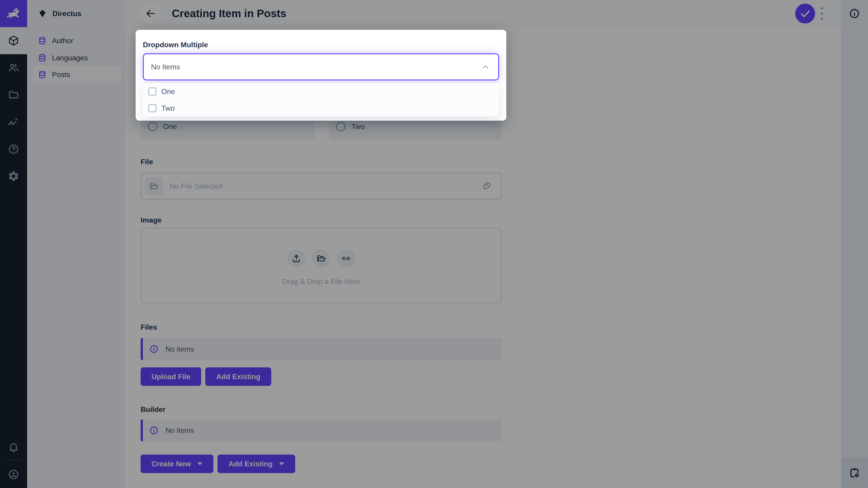 The width and height of the screenshot is (868, 488). I want to click on dropdown-menu: One Two, so click(321, 100).